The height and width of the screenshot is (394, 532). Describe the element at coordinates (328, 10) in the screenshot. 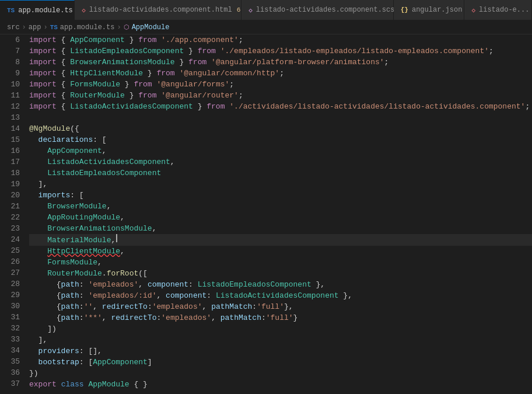

I see `tab-label: listado-actividades.component.scss` at that location.